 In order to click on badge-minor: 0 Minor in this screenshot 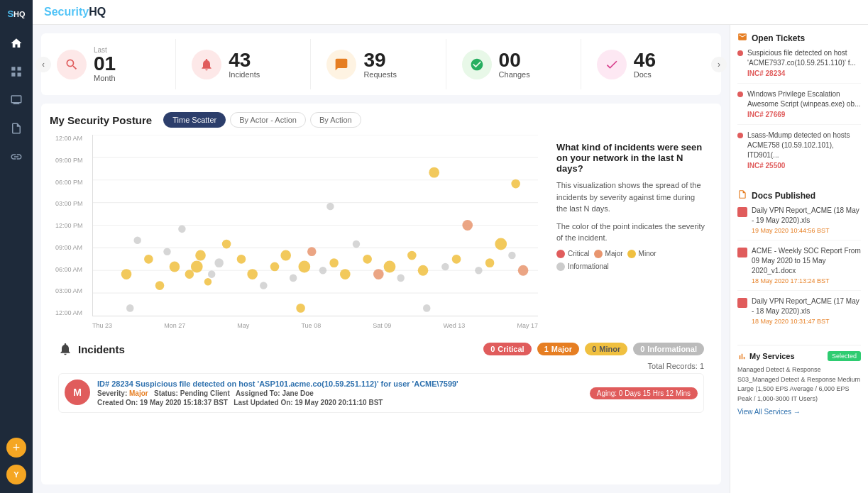, I will do `click(606, 349)`.